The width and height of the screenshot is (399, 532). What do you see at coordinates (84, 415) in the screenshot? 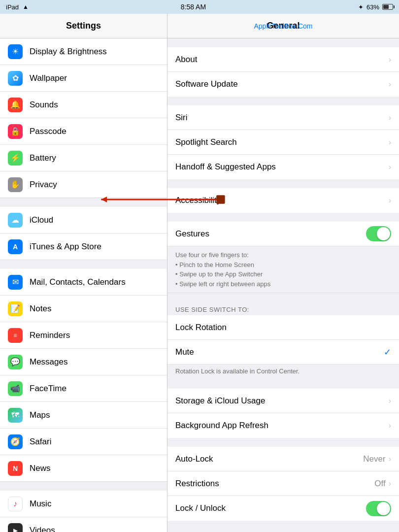
I see `sidebar-item-maps: 🗺 Maps` at bounding box center [84, 415].